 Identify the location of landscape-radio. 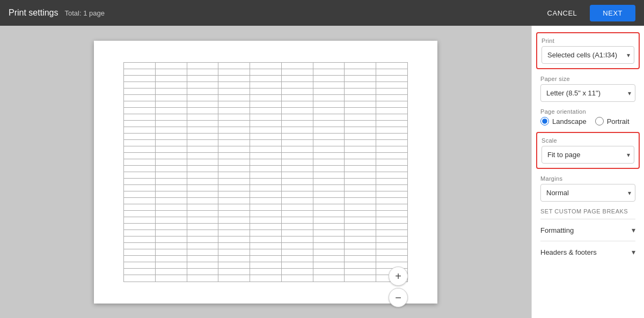
(545, 121).